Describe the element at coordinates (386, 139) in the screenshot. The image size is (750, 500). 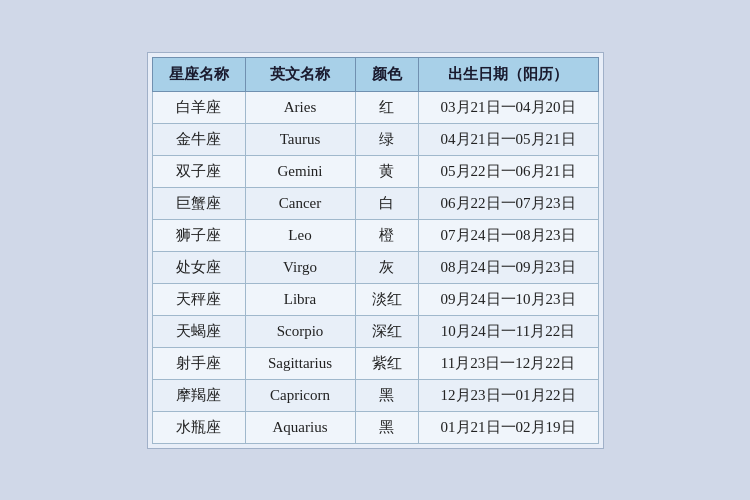
I see `cell-color: 绿` at that location.